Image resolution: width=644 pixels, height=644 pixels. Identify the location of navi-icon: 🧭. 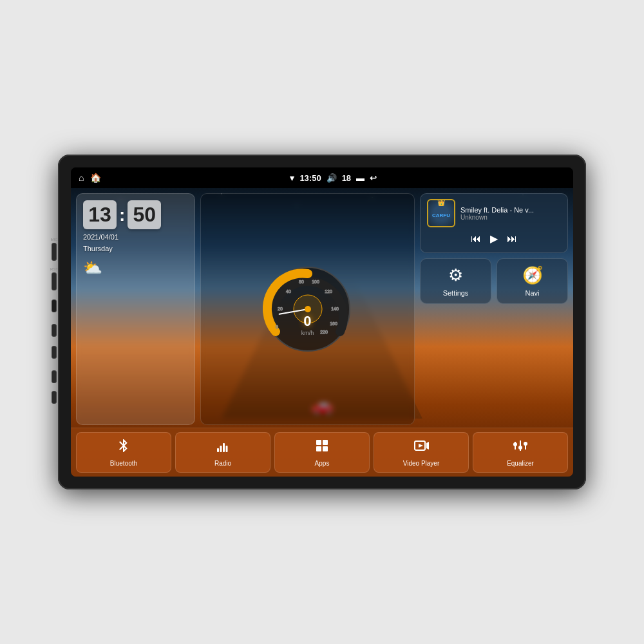
(533, 276).